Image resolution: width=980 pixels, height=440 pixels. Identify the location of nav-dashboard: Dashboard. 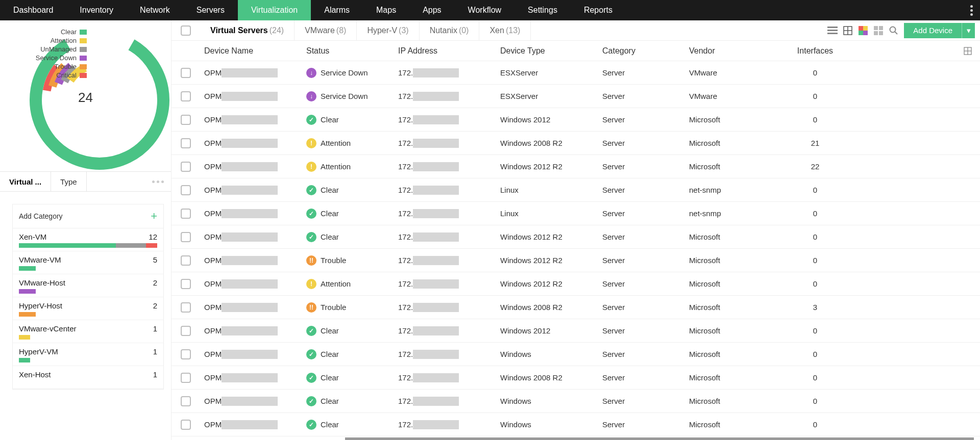
(33, 10).